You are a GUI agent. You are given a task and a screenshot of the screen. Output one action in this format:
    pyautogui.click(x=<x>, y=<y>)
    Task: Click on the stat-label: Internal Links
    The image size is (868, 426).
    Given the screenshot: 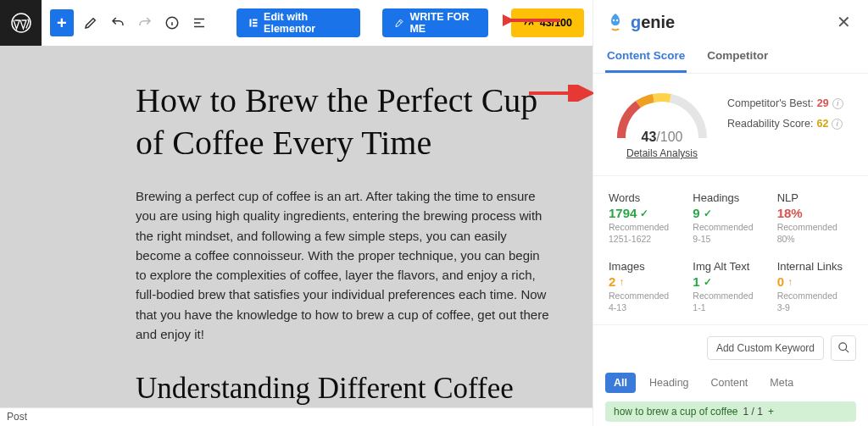 What is the action you would take?
    pyautogui.click(x=815, y=266)
    